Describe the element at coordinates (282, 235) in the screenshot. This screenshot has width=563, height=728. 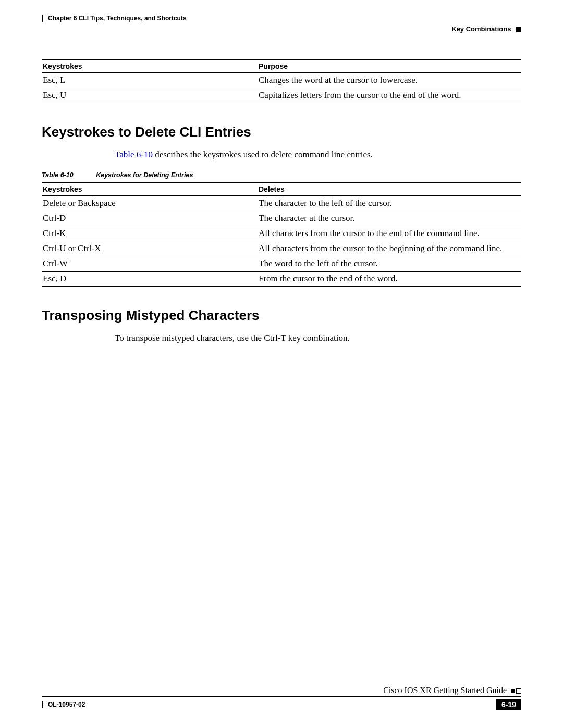
I see `keystrokes-delete-table: Keystrokes Deletes Delete or Backspace T…` at that location.